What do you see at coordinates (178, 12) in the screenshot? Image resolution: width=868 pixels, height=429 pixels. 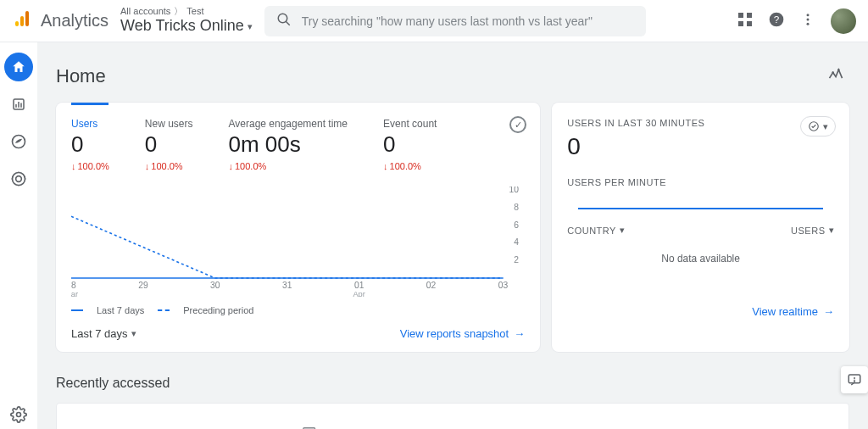 I see `chevron-right-icon: 〉` at bounding box center [178, 12].